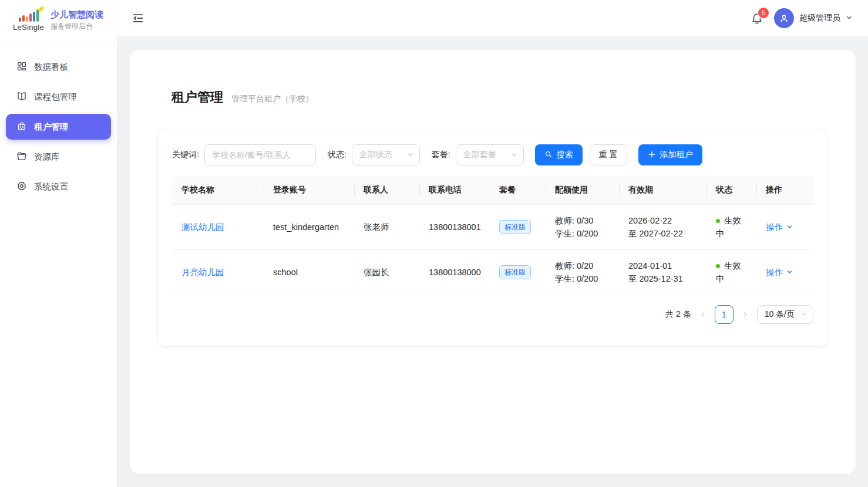 This screenshot has width=868, height=487. Describe the element at coordinates (493, 19) in the screenshot. I see `topbar: 5 超级管理员` at that location.